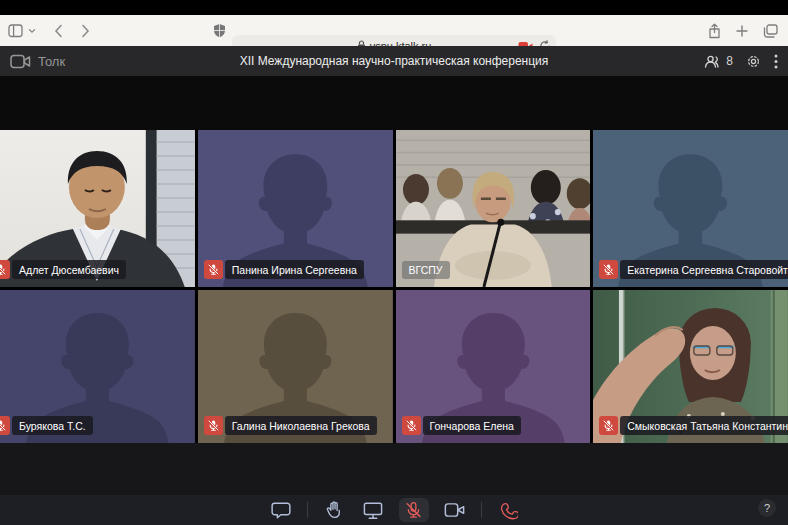 The image size is (788, 525). What do you see at coordinates (98, 208) in the screenshot?
I see `participant-tile: Адлет Дюсембаевич` at bounding box center [98, 208].